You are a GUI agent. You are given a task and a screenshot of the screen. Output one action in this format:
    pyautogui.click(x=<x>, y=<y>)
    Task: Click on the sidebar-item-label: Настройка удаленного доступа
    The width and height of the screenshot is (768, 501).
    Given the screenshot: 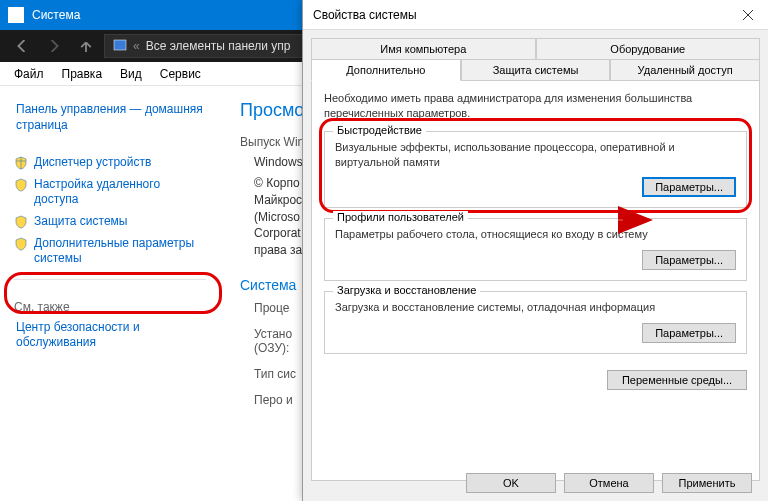 What is the action you would take?
    pyautogui.click(x=120, y=192)
    